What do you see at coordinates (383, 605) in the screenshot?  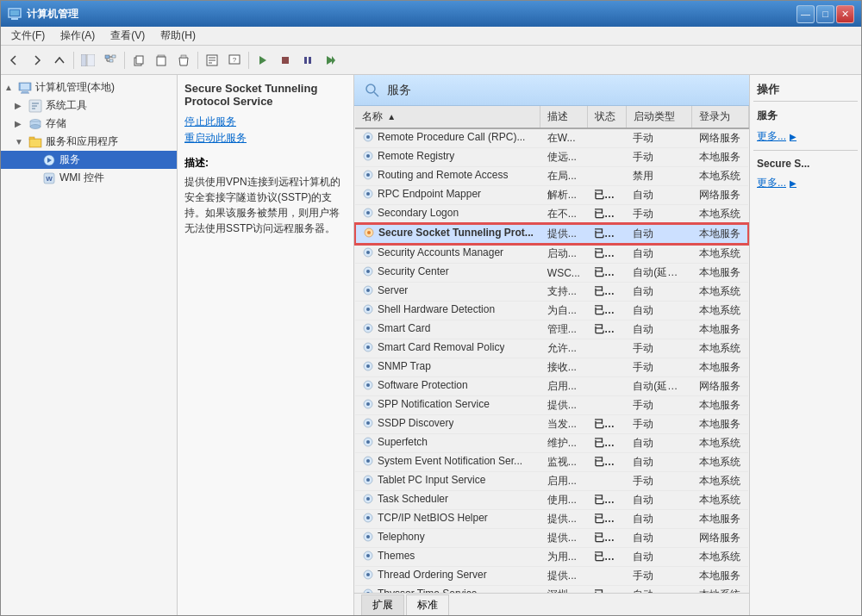 I see `tab-expand: 扩展` at bounding box center [383, 605].